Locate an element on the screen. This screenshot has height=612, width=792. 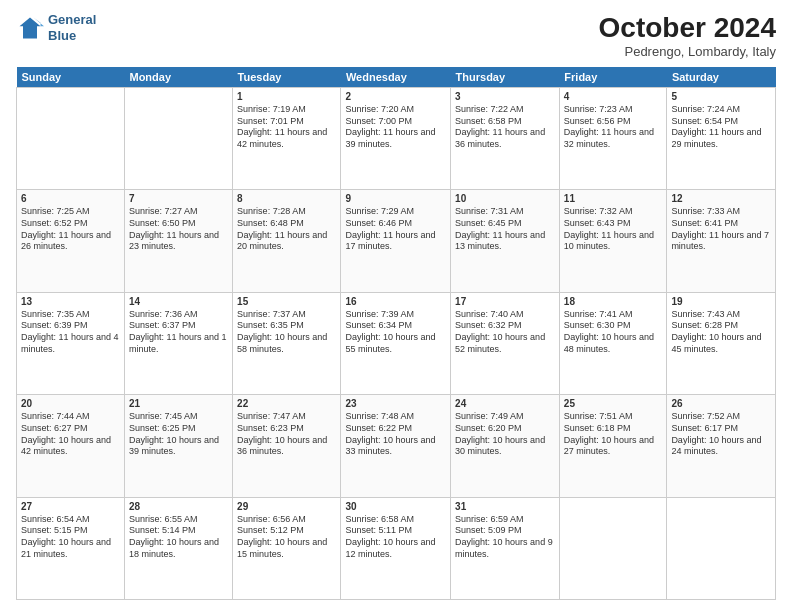
logo: General Blue is located at coordinates (56, 28).